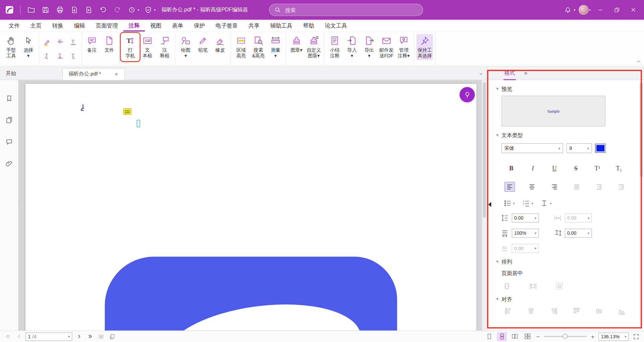 The image size is (644, 342). What do you see at coordinates (8, 337) in the screenshot?
I see `first-page-button` at bounding box center [8, 337].